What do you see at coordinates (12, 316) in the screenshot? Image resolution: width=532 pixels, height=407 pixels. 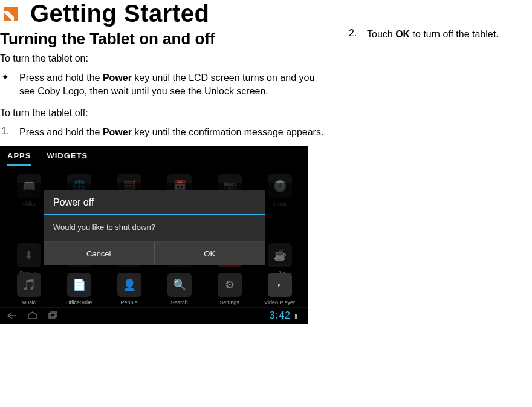 I see `back-icon` at bounding box center [12, 316].